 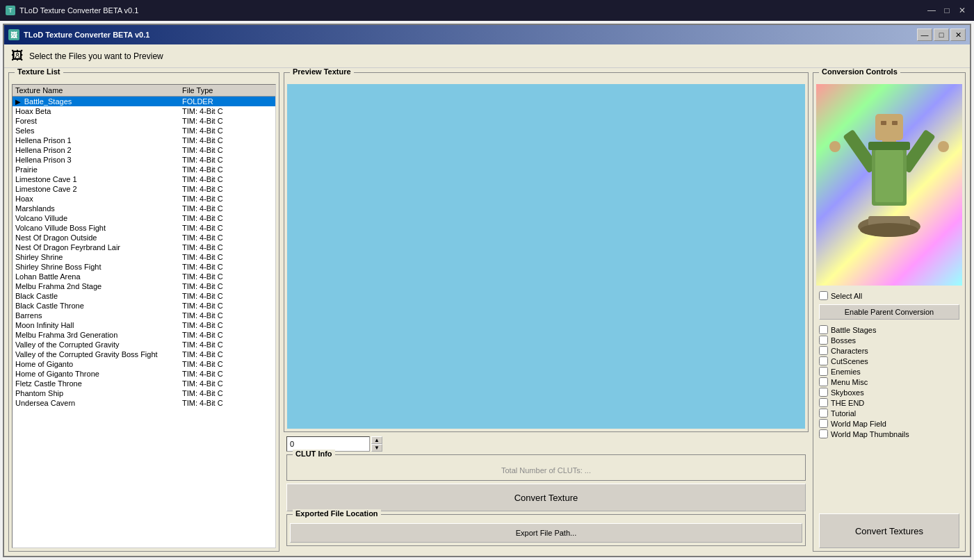 I want to click on conversion-checkbox-world-map-field, so click(x=823, y=424).